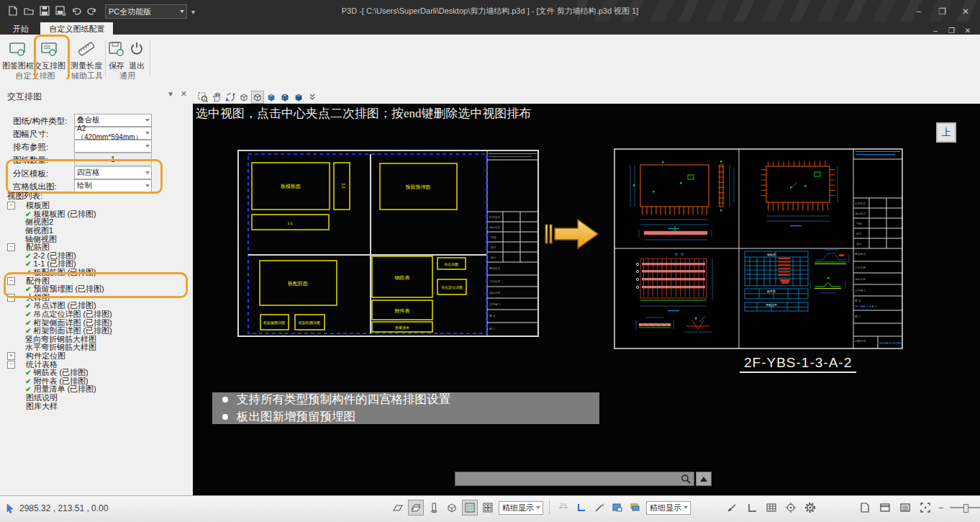 The width and height of the screenshot is (980, 522). Describe the element at coordinates (117, 55) in the screenshot. I see `ribbon-save-button: 保存` at that location.